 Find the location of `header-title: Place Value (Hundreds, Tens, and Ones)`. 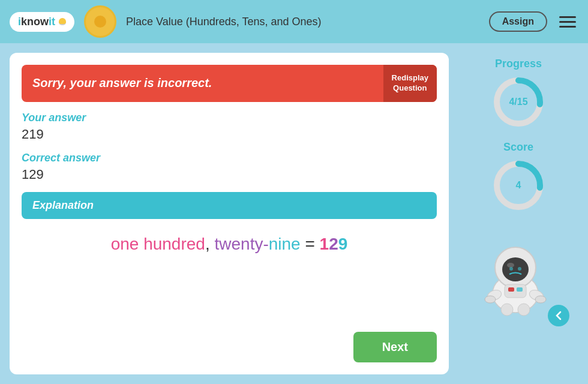

header-title: Place Value (Hundreds, Tens, and Ones) is located at coordinates (302, 22).